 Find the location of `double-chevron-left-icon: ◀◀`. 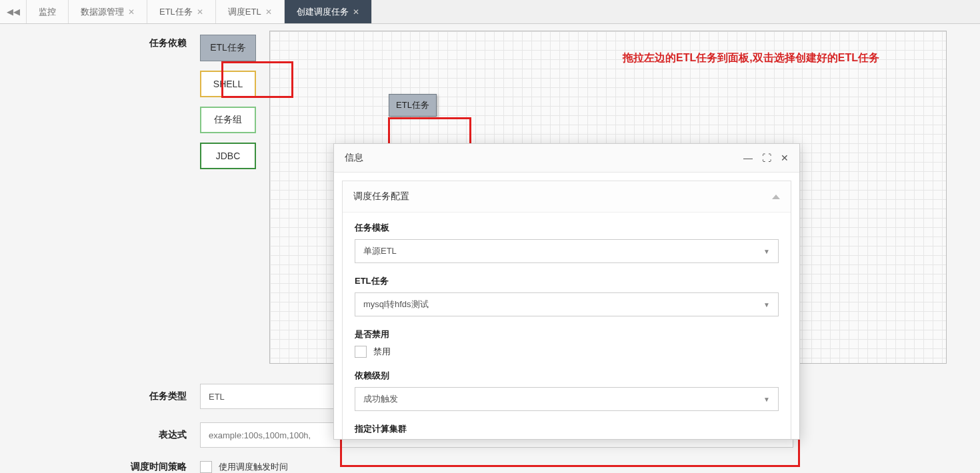

double-chevron-left-icon: ◀◀ is located at coordinates (13, 12).